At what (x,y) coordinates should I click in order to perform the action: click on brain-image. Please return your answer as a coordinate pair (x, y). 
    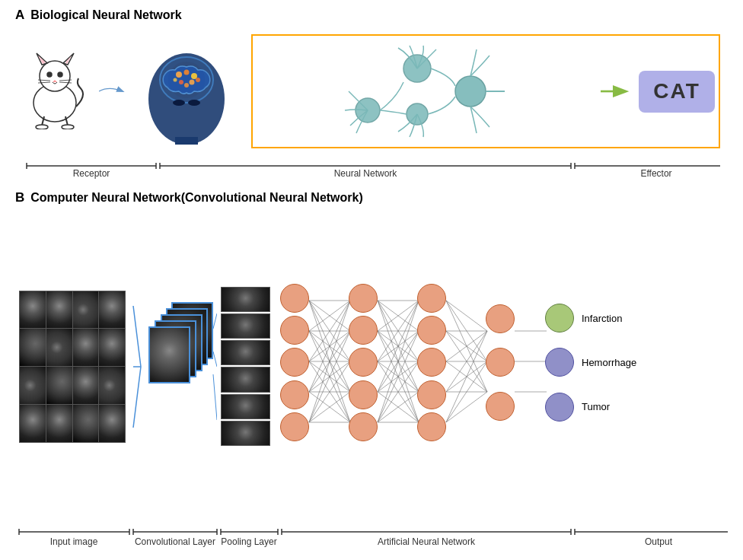
    Looking at the image, I should click on (187, 91).